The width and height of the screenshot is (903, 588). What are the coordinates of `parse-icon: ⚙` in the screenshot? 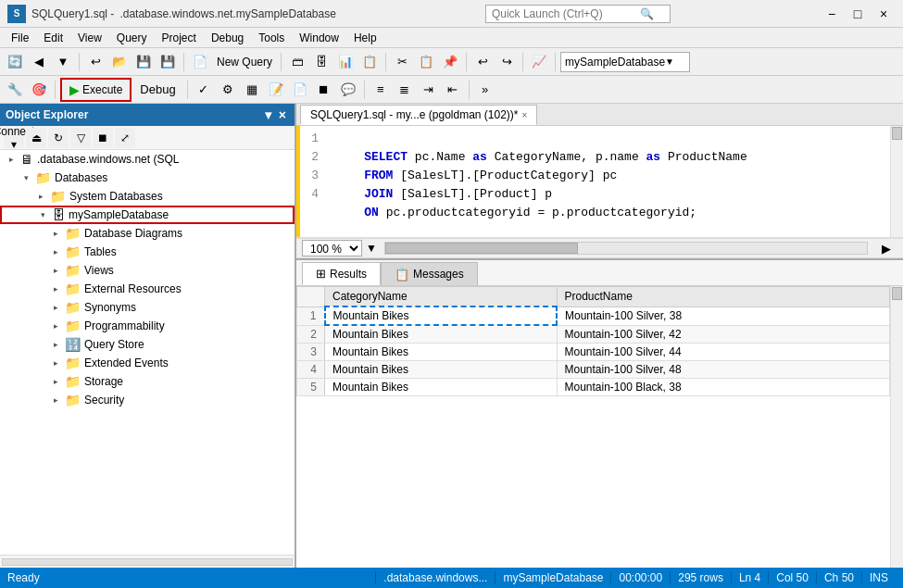 It's located at (228, 90).